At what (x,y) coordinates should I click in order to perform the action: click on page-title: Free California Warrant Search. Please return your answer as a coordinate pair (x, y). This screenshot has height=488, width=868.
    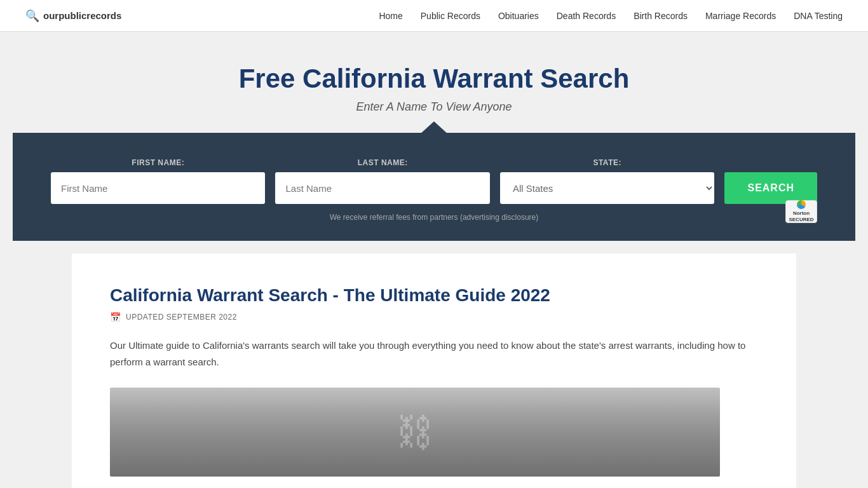
    Looking at the image, I should click on (434, 79).